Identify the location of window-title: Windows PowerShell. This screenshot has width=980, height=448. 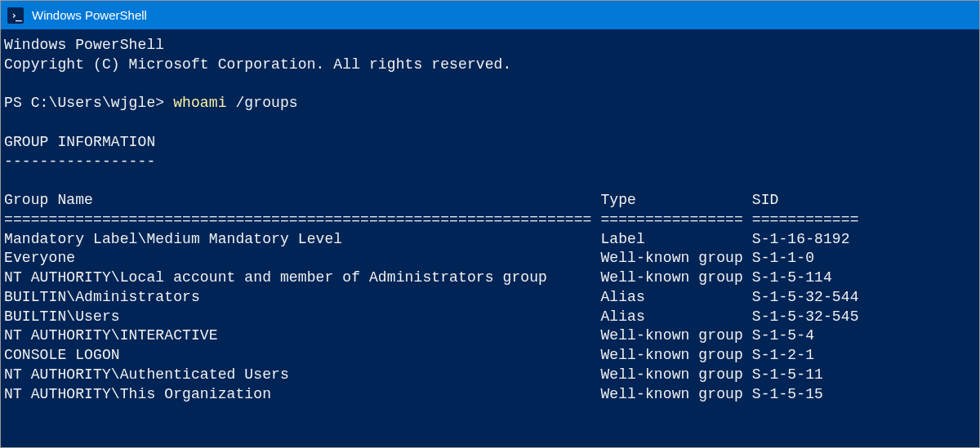
(90, 15).